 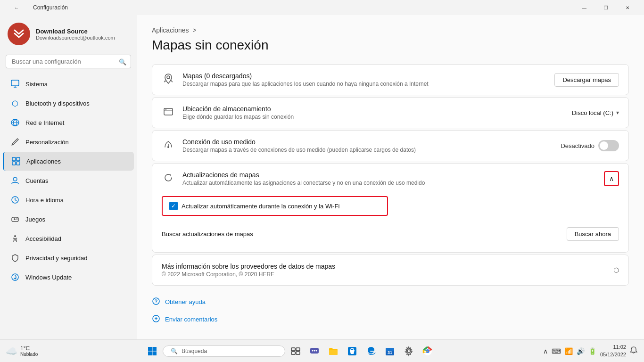 What do you see at coordinates (581, 351) in the screenshot?
I see `volume-icon: 🔊` at bounding box center [581, 351].